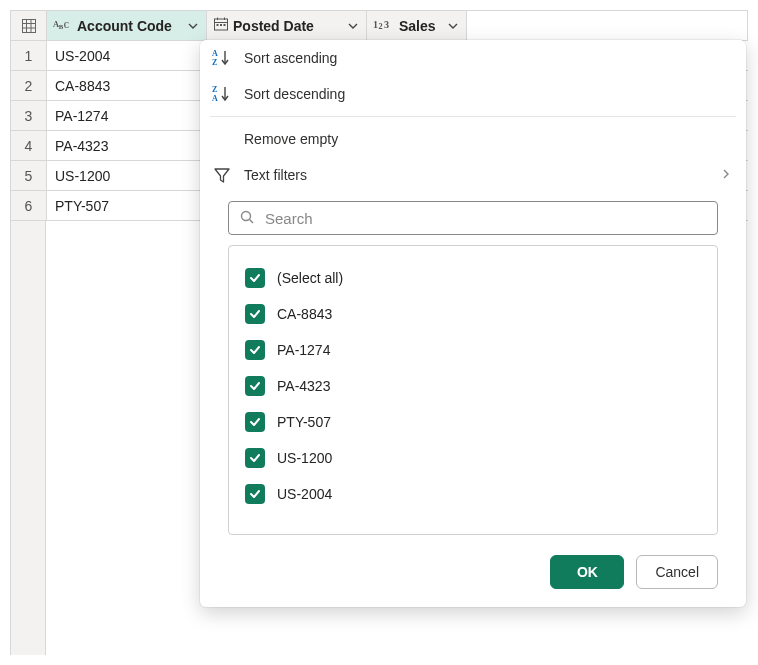 Image resolution: width=758 pixels, height=665 pixels. Describe the element at coordinates (376, 24) in the screenshot. I see `svg-text: 1` at that location.